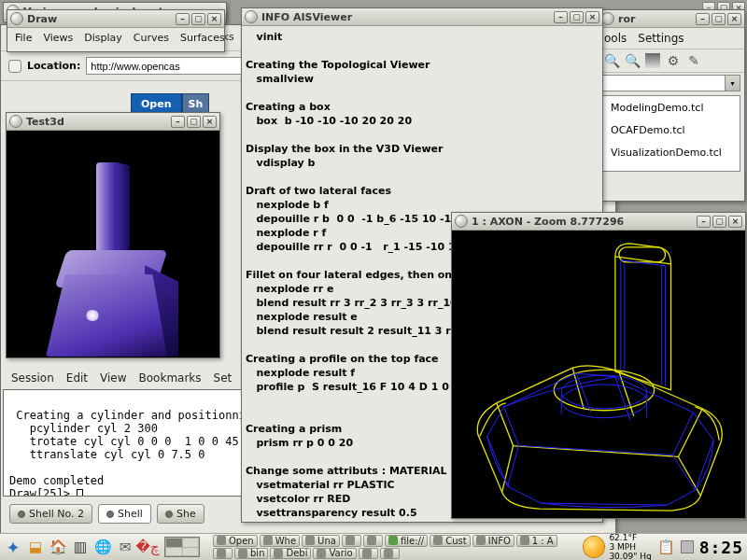  I want to click on konqueror-location: ▾, so click(671, 83).